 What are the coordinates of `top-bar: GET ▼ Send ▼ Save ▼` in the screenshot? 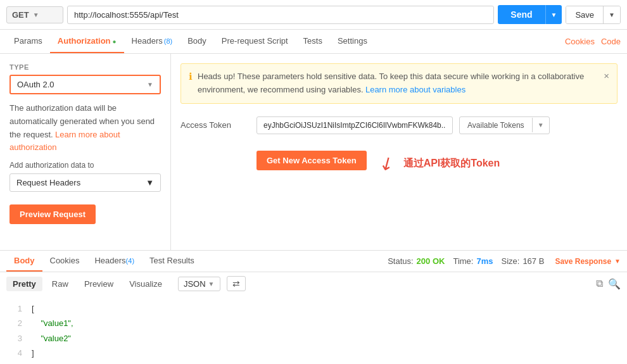 It's located at (314, 15).